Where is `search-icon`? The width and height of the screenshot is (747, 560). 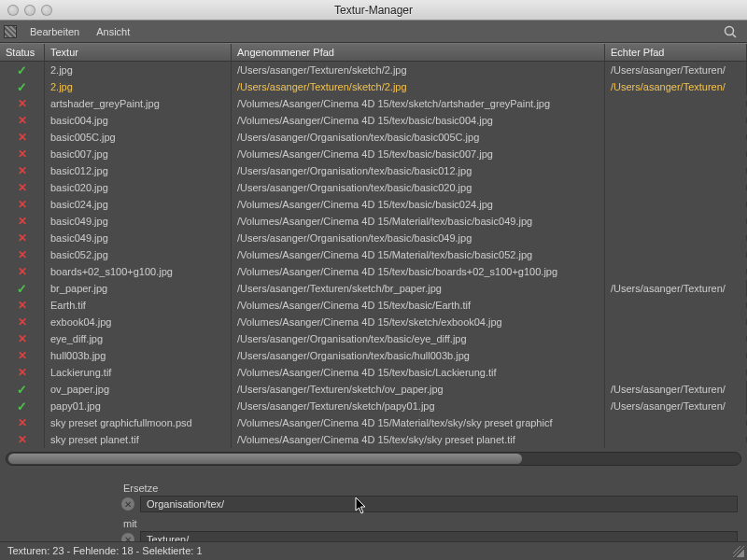
search-icon is located at coordinates (730, 32).